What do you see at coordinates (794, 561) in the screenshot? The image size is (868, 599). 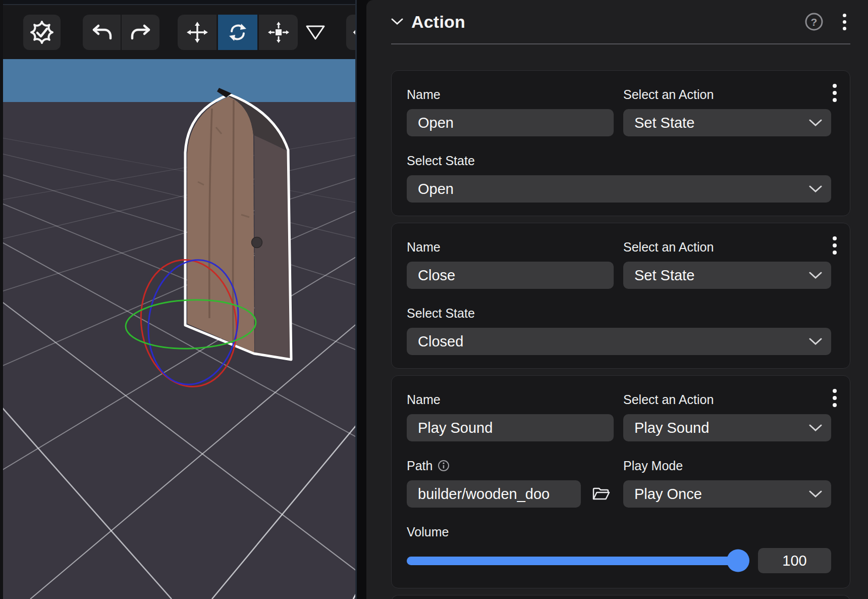 I see `volume-value: 100` at bounding box center [794, 561].